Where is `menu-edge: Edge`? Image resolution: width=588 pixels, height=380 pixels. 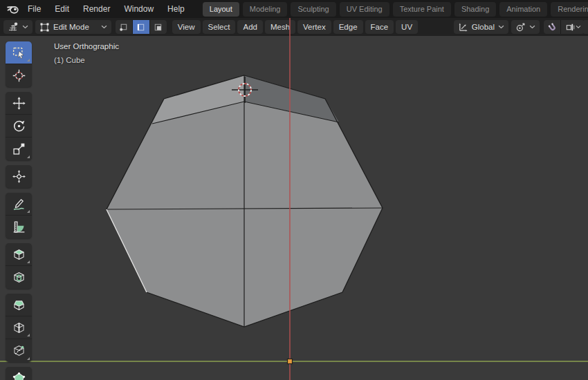 menu-edge: Edge is located at coordinates (349, 27).